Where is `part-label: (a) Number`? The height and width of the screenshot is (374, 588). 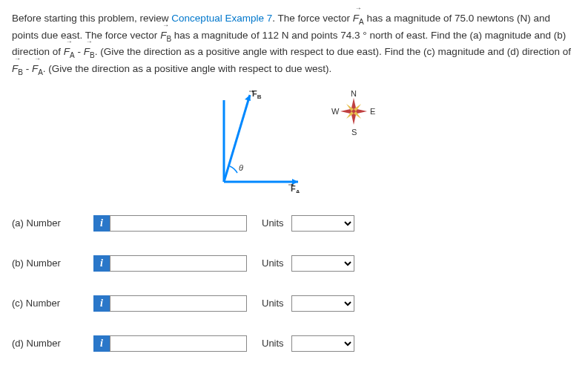
part-label: (a) Number is located at coordinates (53, 223).